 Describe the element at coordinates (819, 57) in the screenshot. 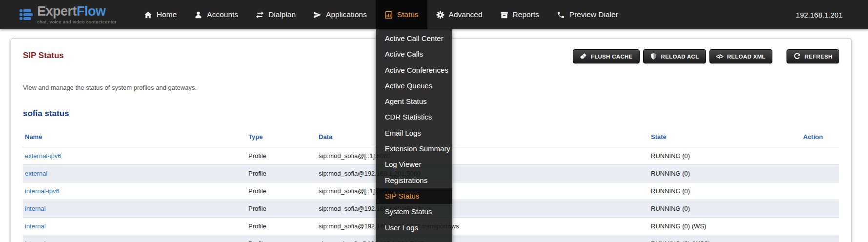

I see `button-label: REFRESH` at that location.